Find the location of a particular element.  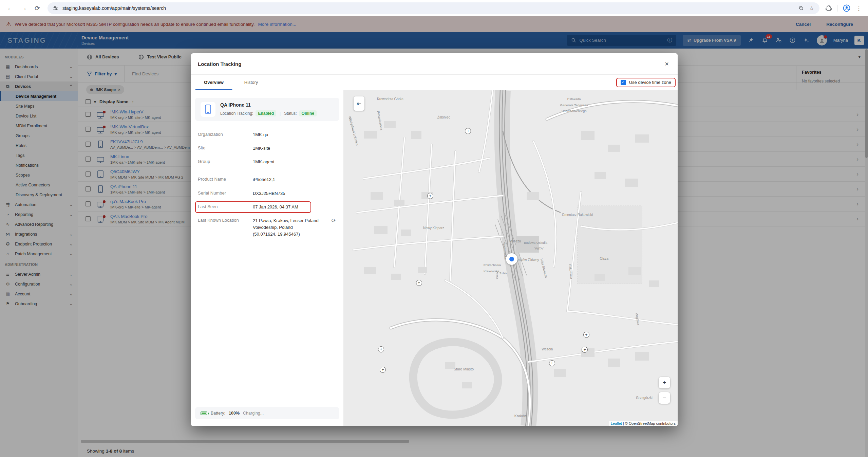

timezone-annotation-box: ✓ Use device time zone is located at coordinates (646, 83).